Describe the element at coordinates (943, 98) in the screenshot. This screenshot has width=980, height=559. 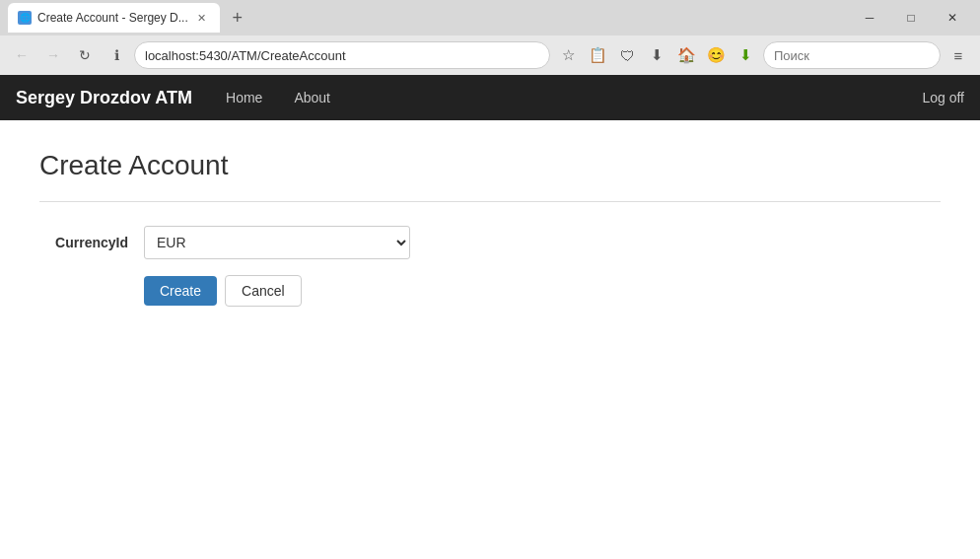
I see `logoff-link: Log off` at that location.